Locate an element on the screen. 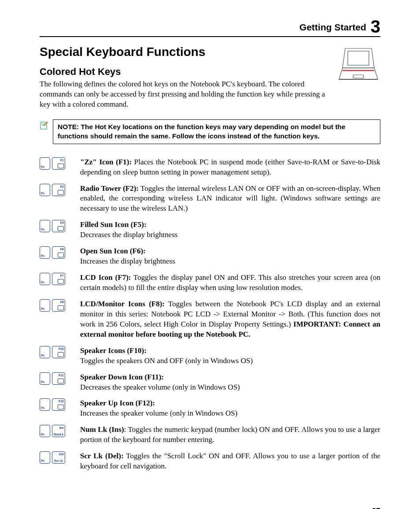  key-combo: FnF2 is located at coordinates (56, 190).